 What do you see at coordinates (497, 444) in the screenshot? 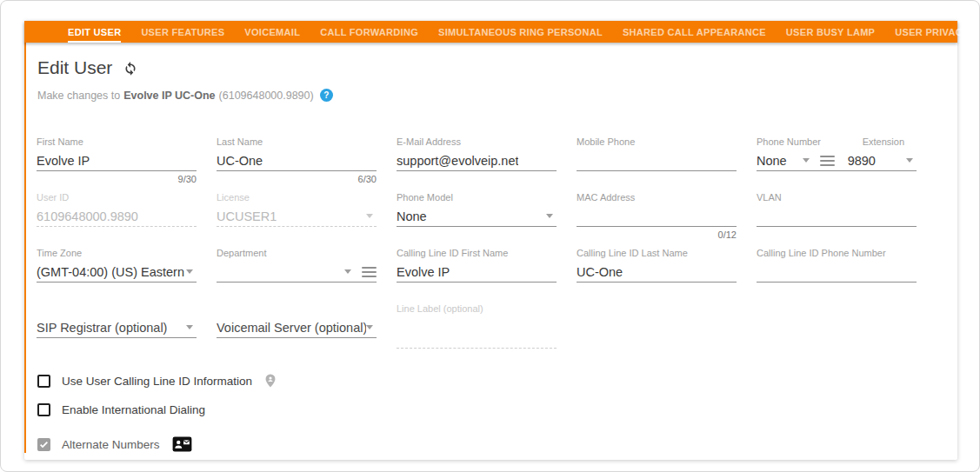
I see `alternate-numbers-row: Alternate Numbers` at bounding box center [497, 444].